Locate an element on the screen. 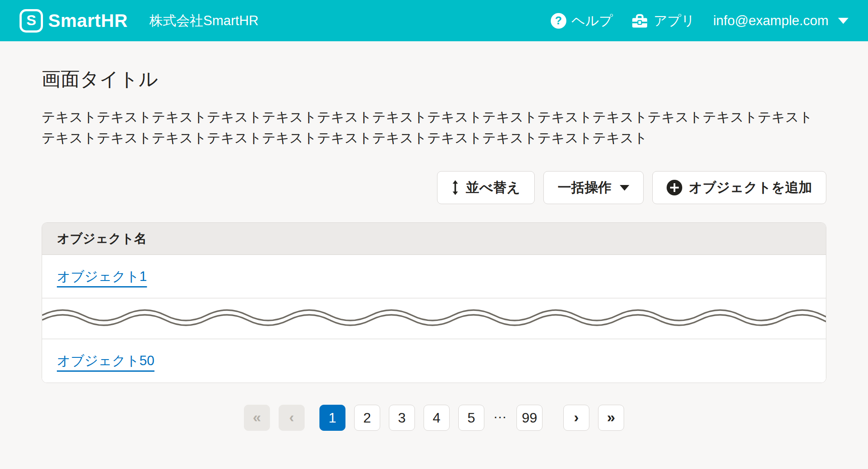 This screenshot has height=469, width=868. add-icon is located at coordinates (674, 188).